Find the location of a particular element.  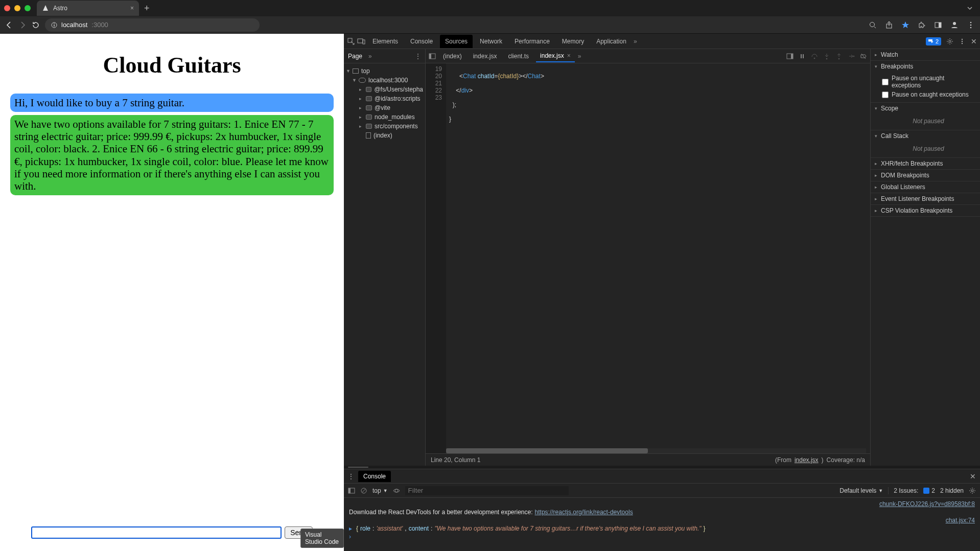

drawer-kebab-icon: ⋮ is located at coordinates (351, 476).